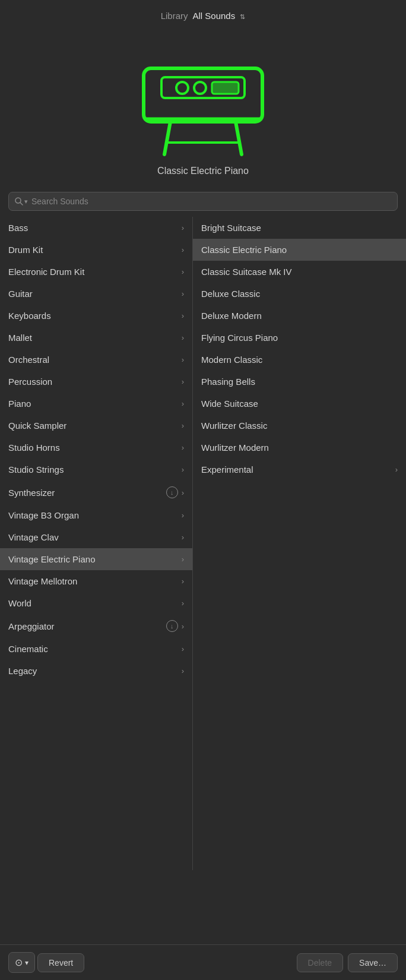 The width and height of the screenshot is (406, 980). What do you see at coordinates (234, 425) in the screenshot?
I see `right-item-label: Wurlitzer Classic` at bounding box center [234, 425].